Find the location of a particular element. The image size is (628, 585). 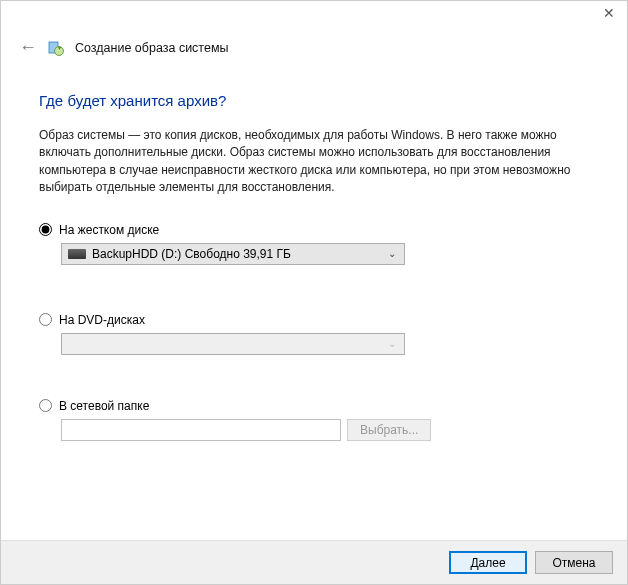

wizard-icon is located at coordinates (56, 48).